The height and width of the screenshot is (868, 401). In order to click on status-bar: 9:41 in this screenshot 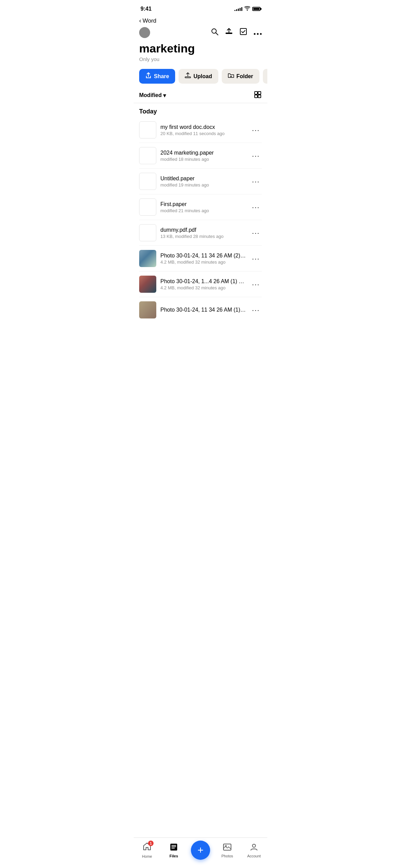, I will do `click(200, 8)`.